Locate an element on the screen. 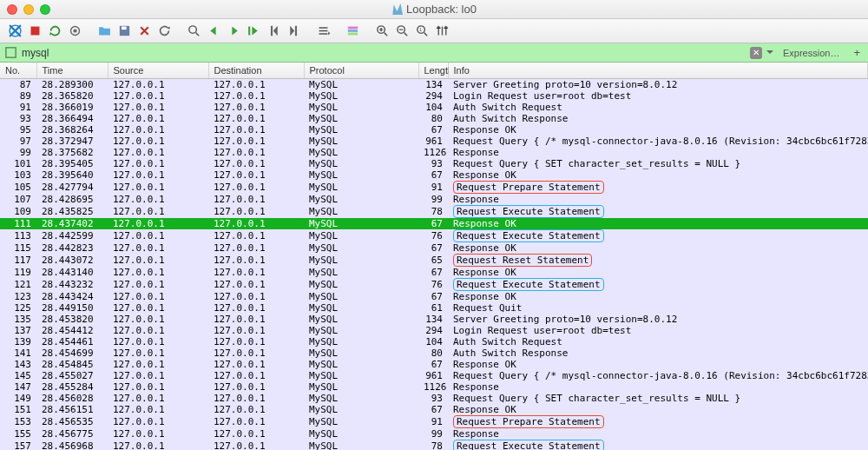 The image size is (868, 450). packet-row: 11528.442823127.0.0.1127.0.0.1MySQL67Res… is located at coordinates (434, 248).